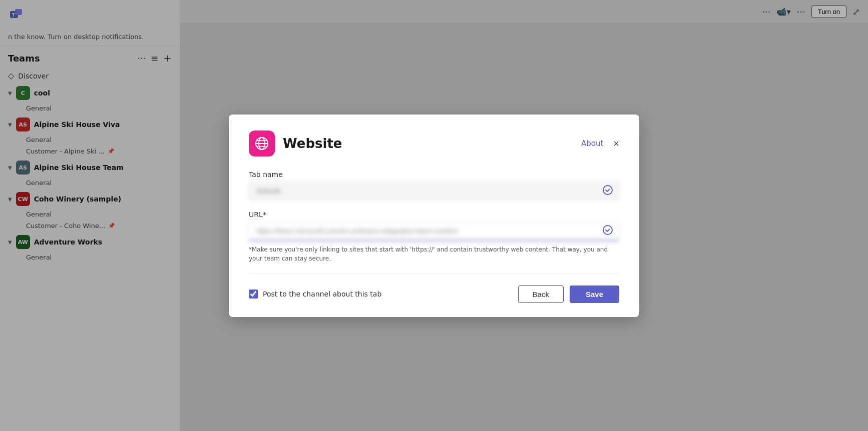  I want to click on modal-title: Website, so click(312, 144).